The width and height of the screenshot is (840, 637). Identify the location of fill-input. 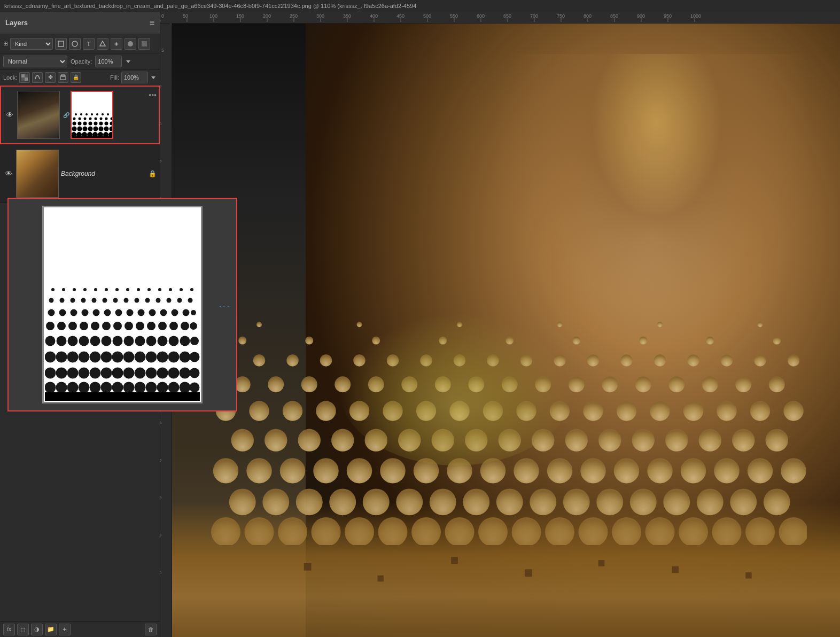
(135, 77).